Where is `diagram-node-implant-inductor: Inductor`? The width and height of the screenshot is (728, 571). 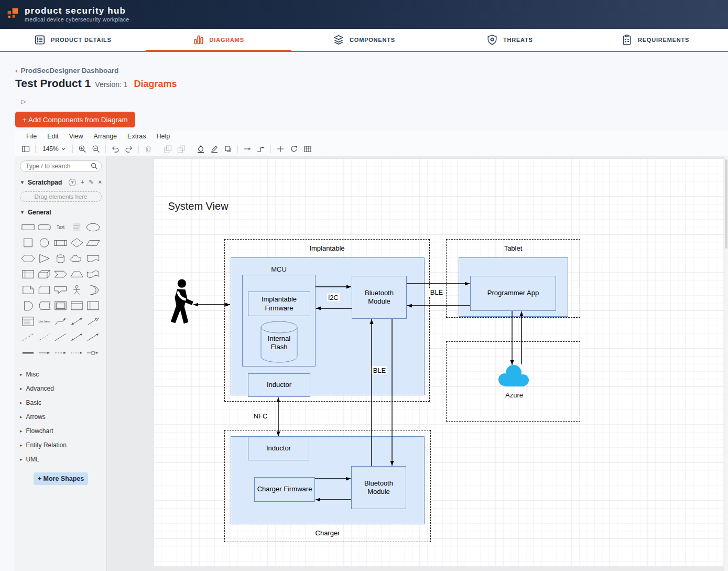 diagram-node-implant-inductor: Inductor is located at coordinates (279, 385).